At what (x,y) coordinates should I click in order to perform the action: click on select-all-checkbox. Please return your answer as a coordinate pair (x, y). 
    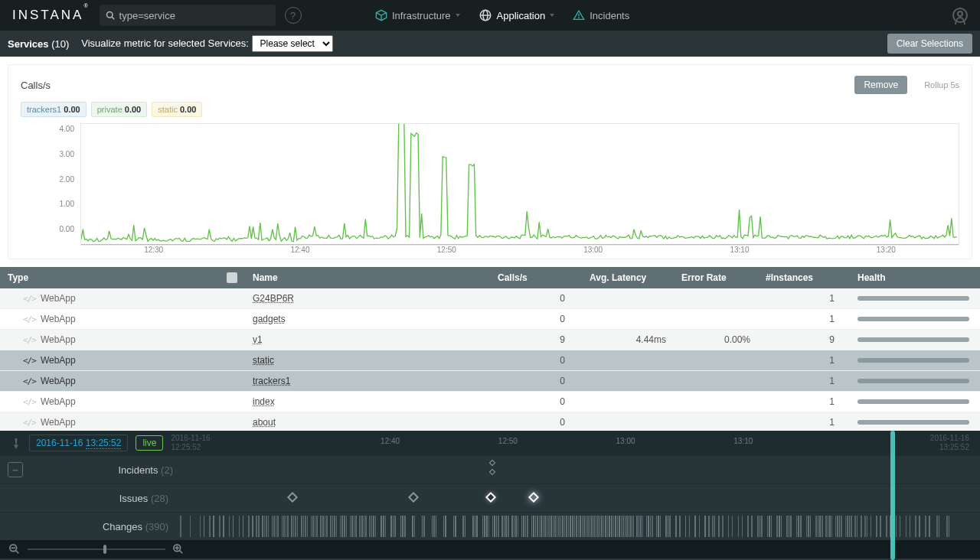
    Looking at the image, I should click on (232, 278).